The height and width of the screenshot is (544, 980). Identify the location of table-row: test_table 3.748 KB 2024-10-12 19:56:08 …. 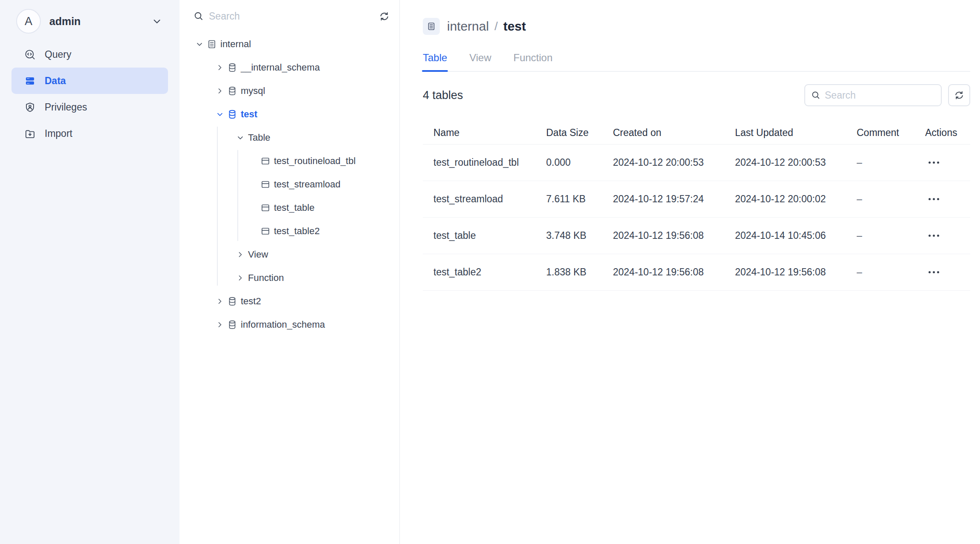
(697, 236).